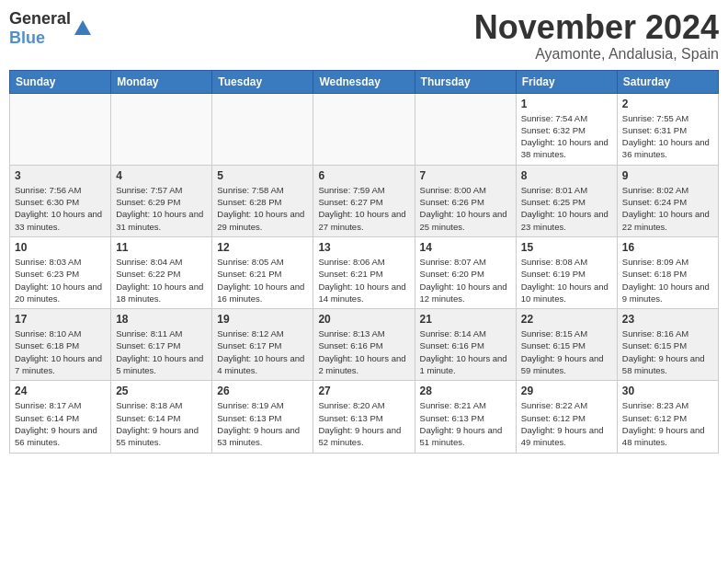 This screenshot has height=563, width=728. Describe the element at coordinates (566, 351) in the screenshot. I see `day-info: Sunrise: 8:15 AM Sunset: 6:15 PM Dayligh…` at that location.